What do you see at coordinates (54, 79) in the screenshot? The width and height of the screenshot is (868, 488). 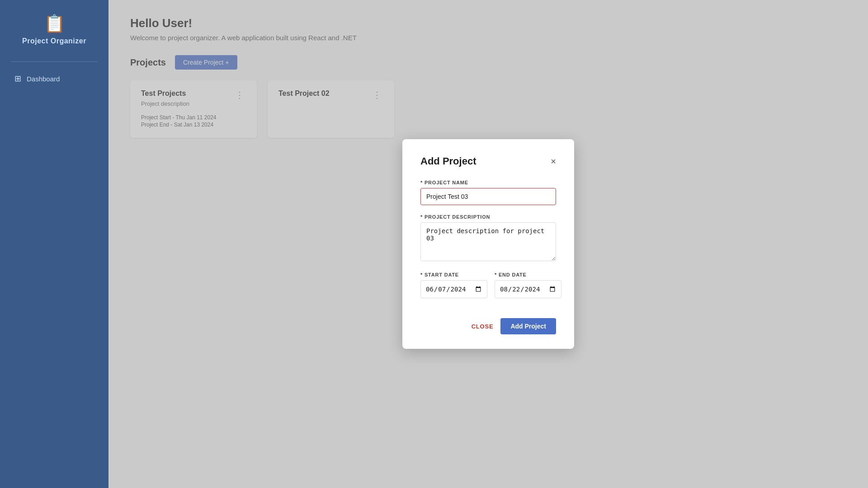 I see `sidebar-item-dashboard: ⊞ Dashboard` at bounding box center [54, 79].